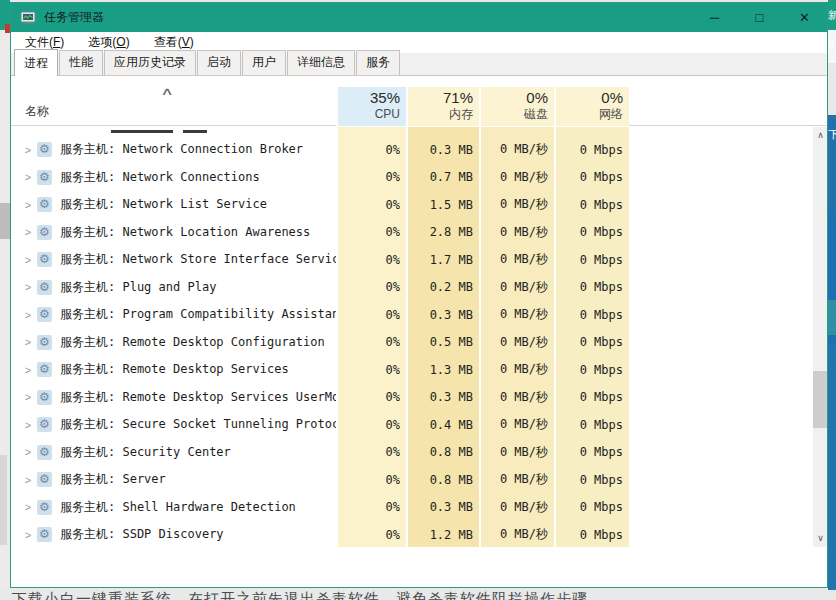  I want to click on window-title: 任务管理器, so click(74, 18).